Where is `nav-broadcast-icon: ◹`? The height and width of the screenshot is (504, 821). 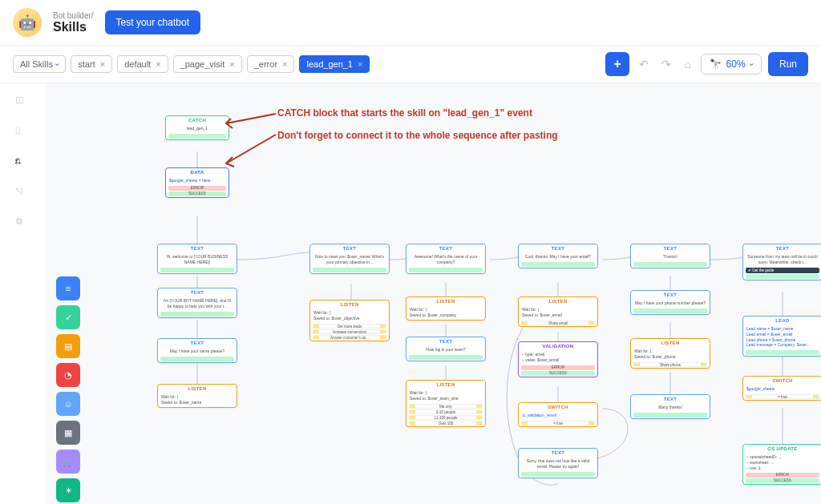
nav-broadcast-icon: ◹ is located at coordinates (22, 193).